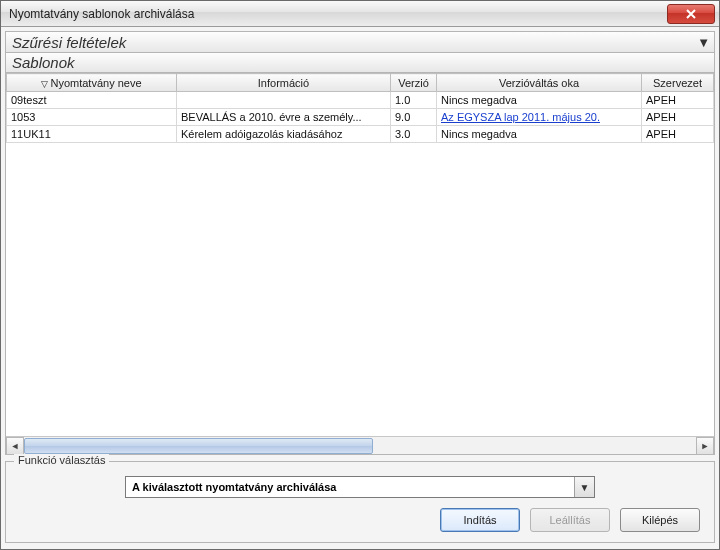 The image size is (720, 550). What do you see at coordinates (691, 14) in the screenshot?
I see `close-button` at bounding box center [691, 14].